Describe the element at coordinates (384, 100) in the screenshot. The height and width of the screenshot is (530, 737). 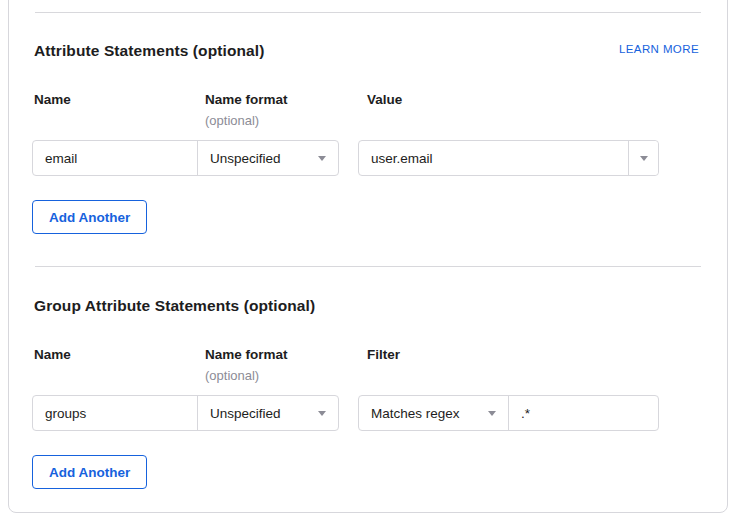
I see `column-header-value: Value` at that location.